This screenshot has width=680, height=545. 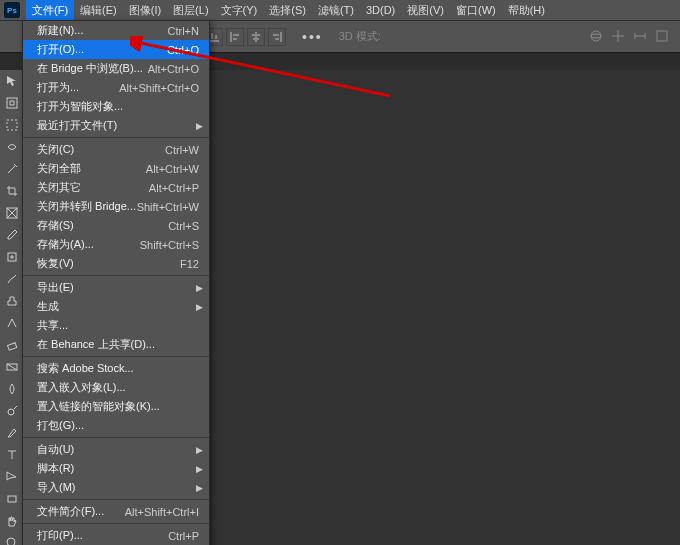 What do you see at coordinates (618, 37) in the screenshot?
I see `pan-3d-icon` at bounding box center [618, 37].